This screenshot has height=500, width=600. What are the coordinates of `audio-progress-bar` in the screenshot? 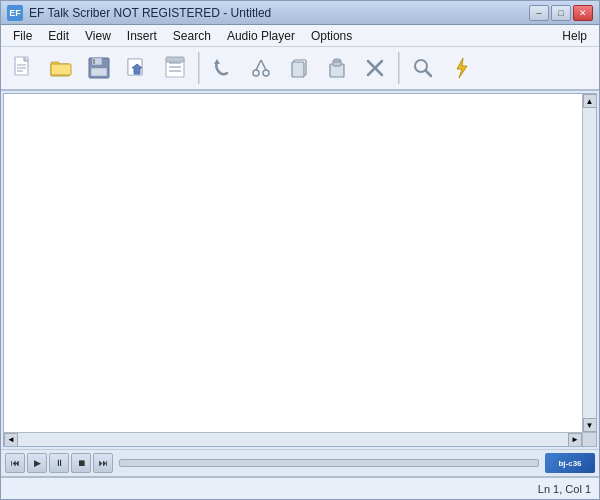 It's located at (329, 463).